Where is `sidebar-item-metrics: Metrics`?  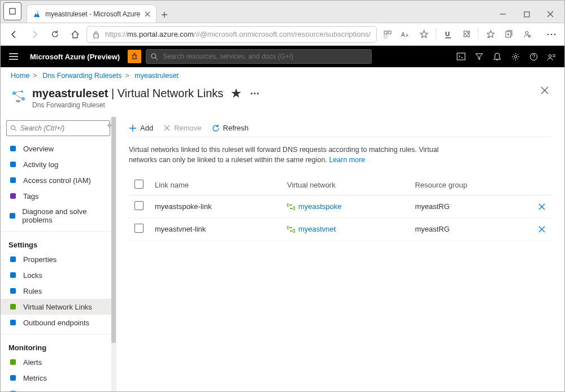 sidebar-item-metrics: Metrics is located at coordinates (58, 378).